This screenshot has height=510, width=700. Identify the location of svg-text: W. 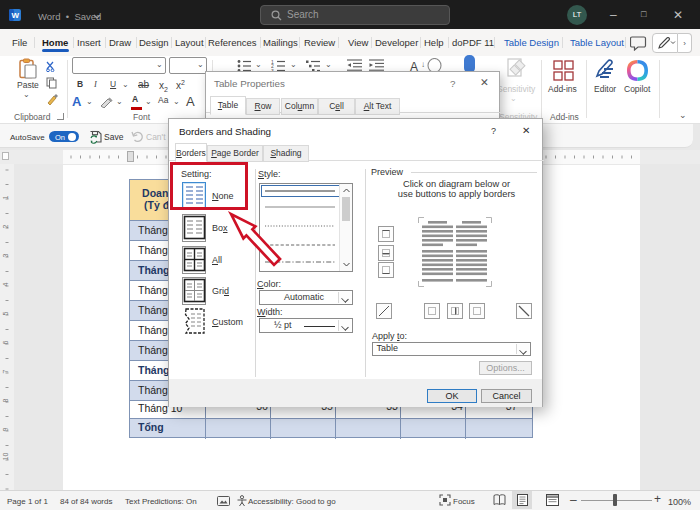
(16, 16).